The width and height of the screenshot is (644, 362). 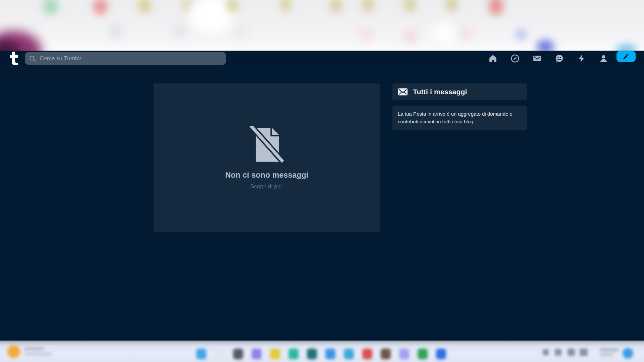 I want to click on compose-glow, so click(x=626, y=48).